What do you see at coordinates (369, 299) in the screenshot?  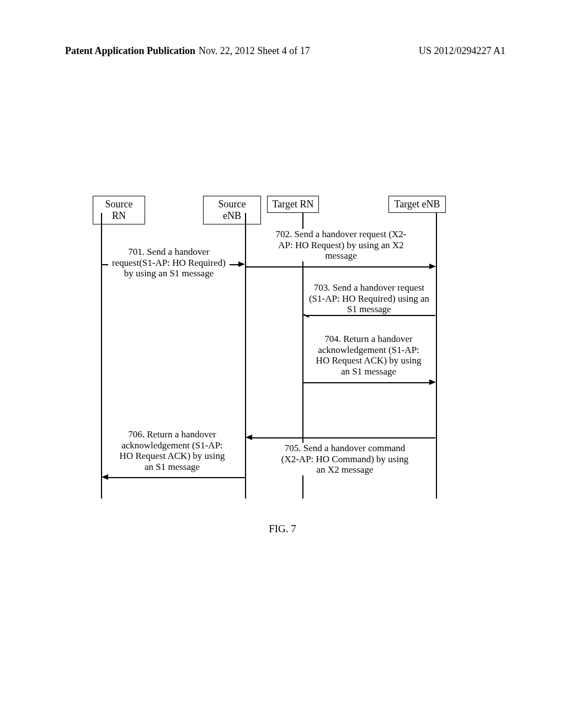 I see `message-703: 703. Send a handover request (S1-AP: HO …` at bounding box center [369, 299].